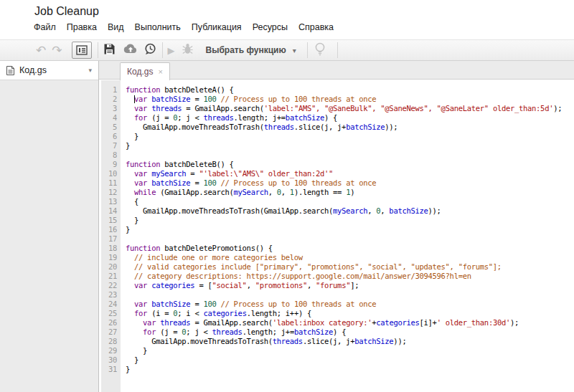  What do you see at coordinates (110, 173) in the screenshot?
I see `line-number: 10` at bounding box center [110, 173].